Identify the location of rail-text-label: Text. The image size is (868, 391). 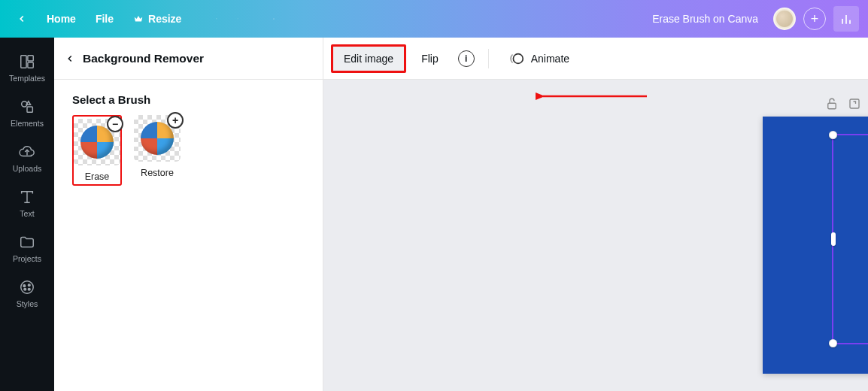
(27, 214).